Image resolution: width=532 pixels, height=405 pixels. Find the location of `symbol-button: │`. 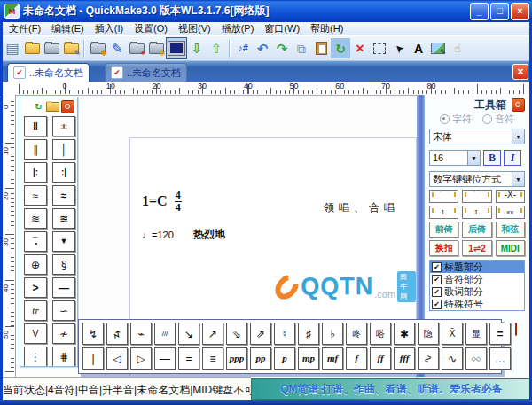

symbol-button: │ is located at coordinates (64, 149).